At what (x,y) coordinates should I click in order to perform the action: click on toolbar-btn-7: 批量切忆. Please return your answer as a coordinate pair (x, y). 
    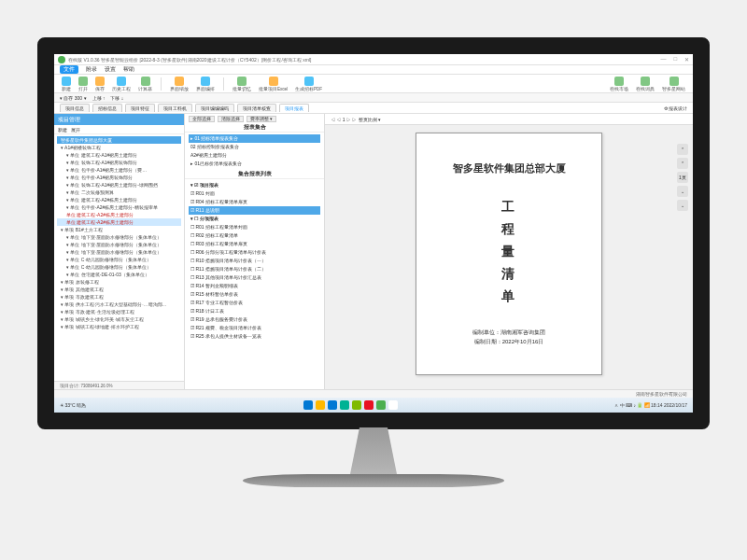
    Looking at the image, I should click on (242, 84).